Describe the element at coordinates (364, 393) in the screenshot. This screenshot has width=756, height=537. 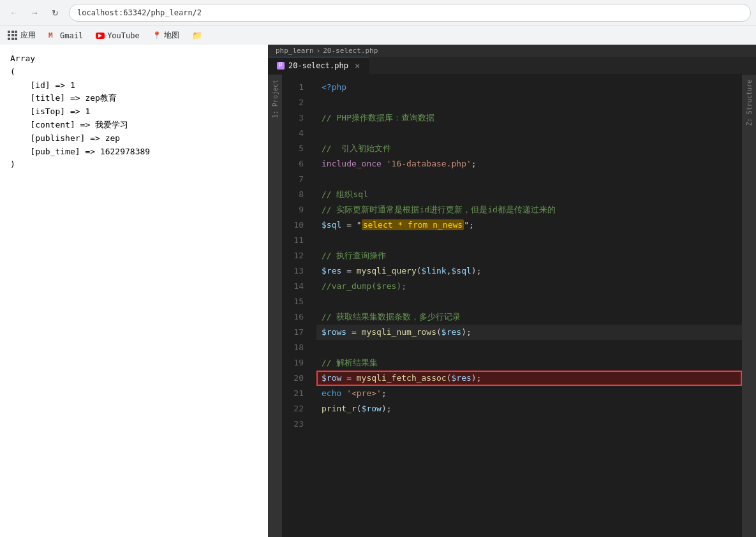
I see `echo-string: '<pre>'` at that location.